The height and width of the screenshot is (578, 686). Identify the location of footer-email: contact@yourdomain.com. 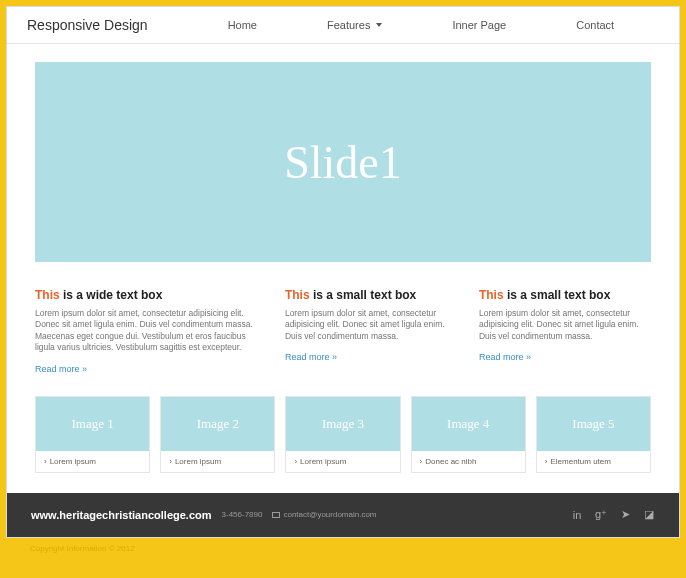
(324, 514).